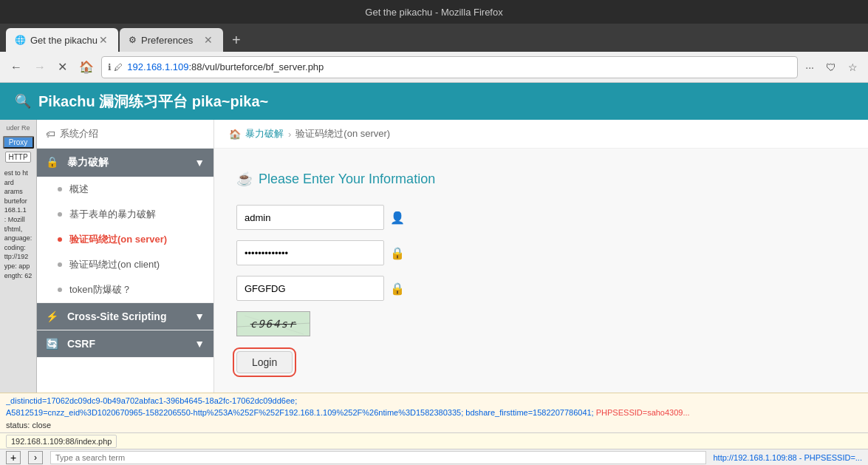 Image resolution: width=868 pixels, height=465 pixels. What do you see at coordinates (18, 210) in the screenshot?
I see `burp-info-line5: 168.1.1` at bounding box center [18, 210].